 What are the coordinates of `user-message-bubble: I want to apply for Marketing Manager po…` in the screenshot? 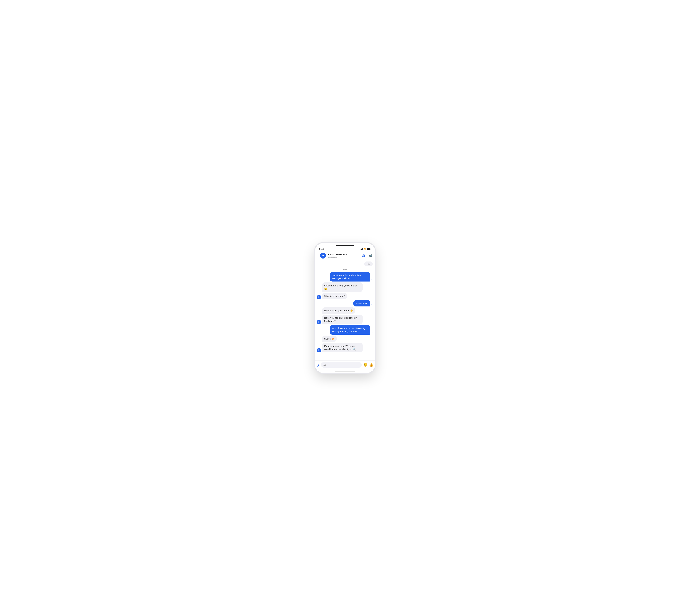 It's located at (350, 277).